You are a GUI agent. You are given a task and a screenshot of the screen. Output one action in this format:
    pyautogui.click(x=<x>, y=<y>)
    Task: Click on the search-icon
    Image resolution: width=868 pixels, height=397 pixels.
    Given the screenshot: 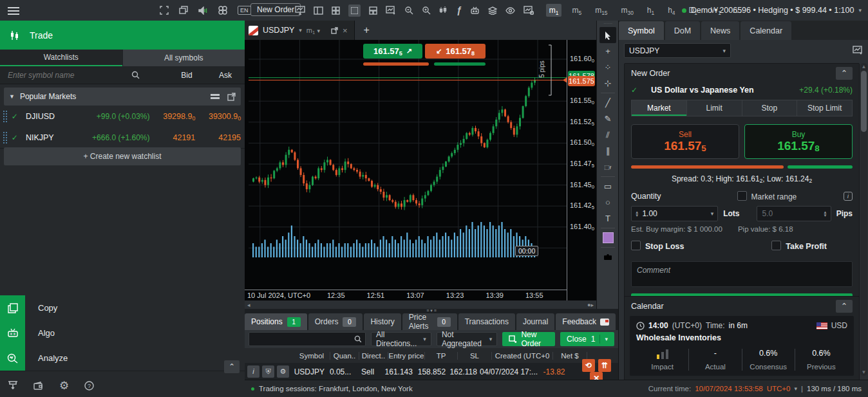 What is the action you would take?
    pyautogui.click(x=135, y=75)
    